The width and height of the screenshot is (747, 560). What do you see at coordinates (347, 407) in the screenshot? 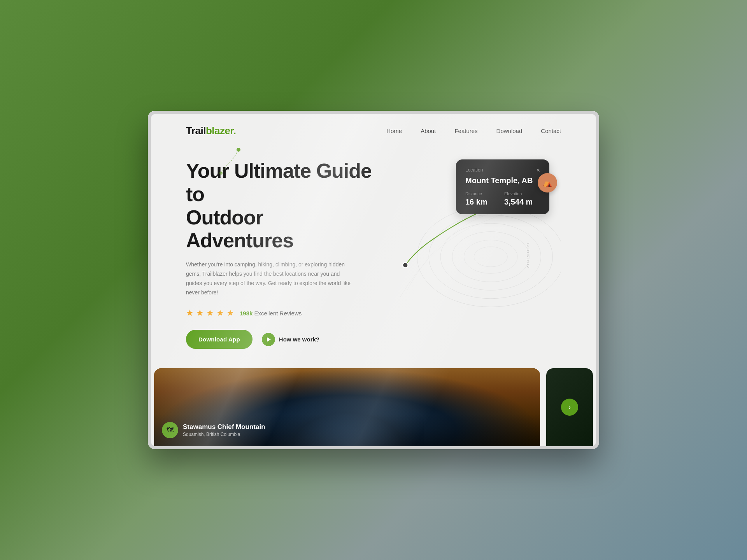
I see `main-location-card: 🗺 Stawamus Chief Mountain Squamish, Brit…` at bounding box center [347, 407].